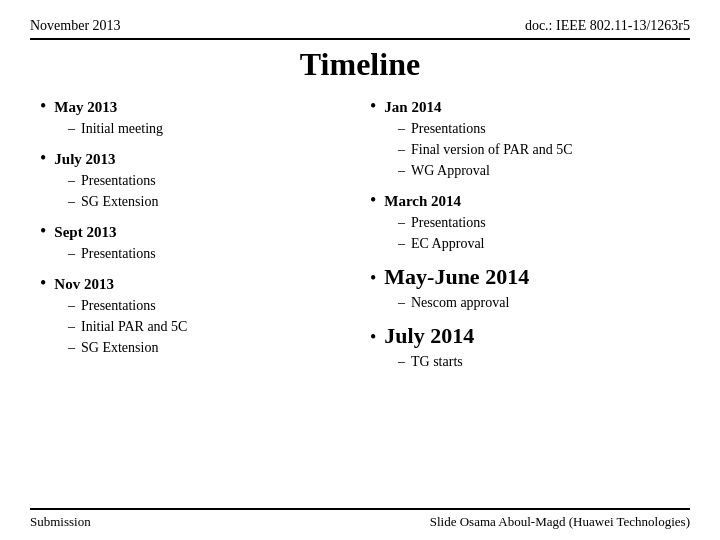  What do you see at coordinates (460, 302) in the screenshot?
I see `sub-item-text: Nescom approval` at bounding box center [460, 302].